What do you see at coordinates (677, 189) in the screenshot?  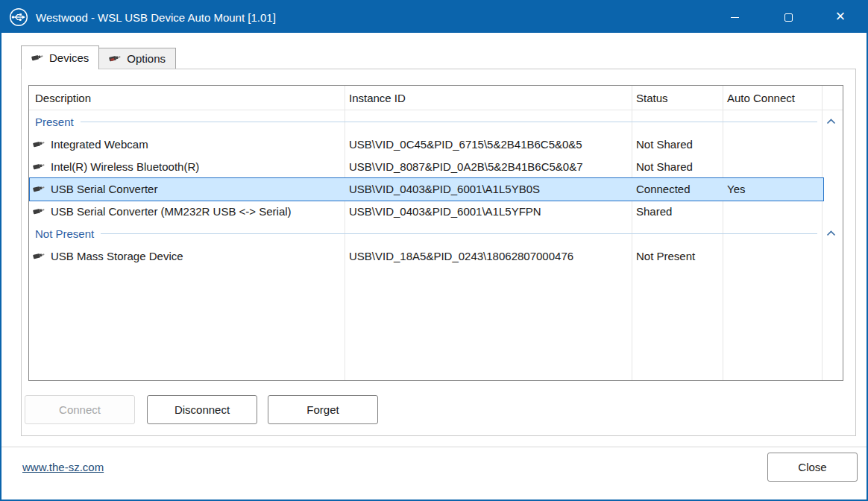 I see `device-status: Connected` at bounding box center [677, 189].